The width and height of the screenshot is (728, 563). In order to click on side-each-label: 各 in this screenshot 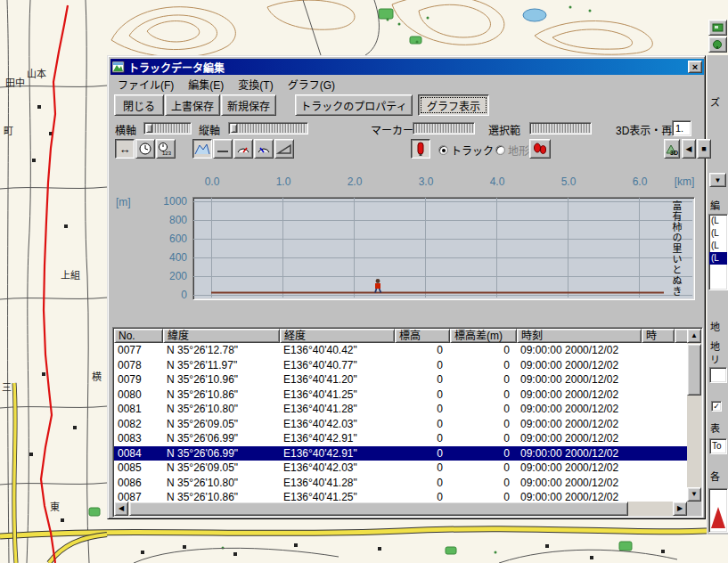, I will do `click(715, 476)`.